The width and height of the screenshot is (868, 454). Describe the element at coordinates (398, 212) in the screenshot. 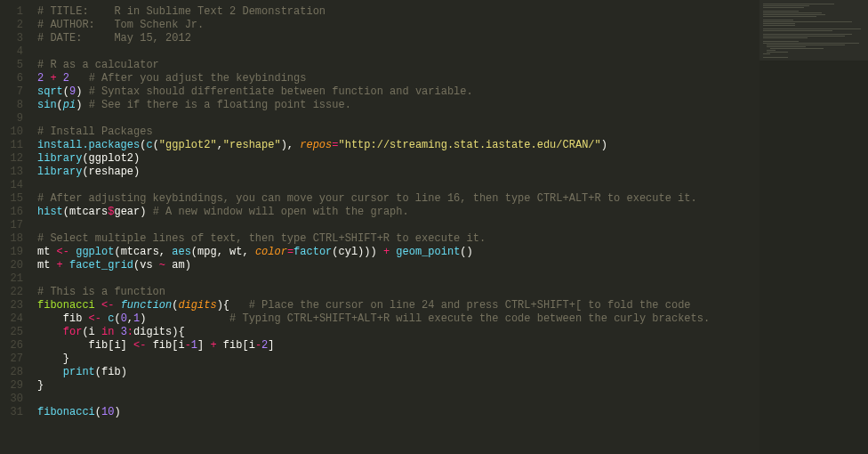

I see `code-line: hist(mtcars$gear) # A new window will op…` at that location.